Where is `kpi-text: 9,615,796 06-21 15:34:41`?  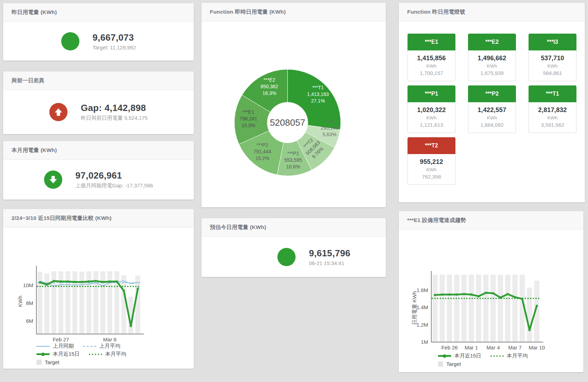 kpi-text: 9,615,796 06-21 15:34:41 is located at coordinates (330, 257).